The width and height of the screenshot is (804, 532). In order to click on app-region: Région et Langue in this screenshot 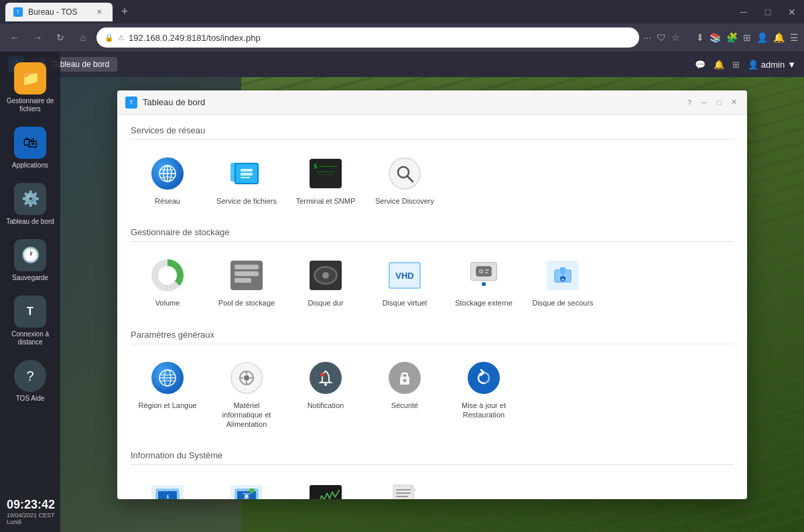, I will do `click(168, 395)`.